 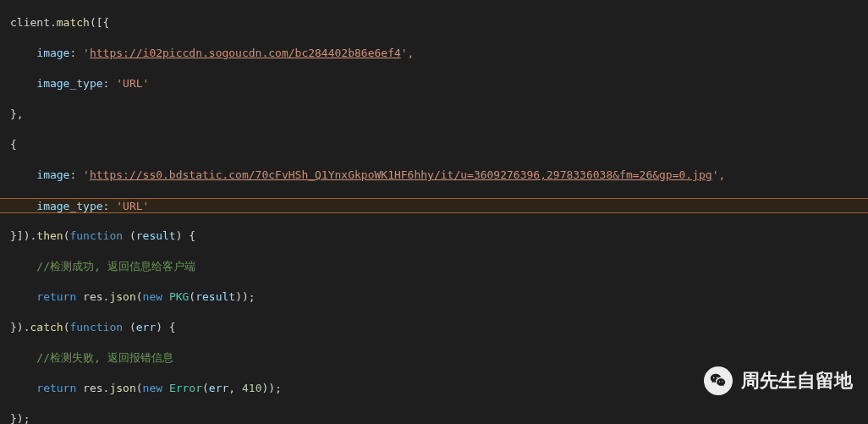 What do you see at coordinates (434, 236) in the screenshot?
I see `code-line: }]).then(function (result) {` at bounding box center [434, 236].